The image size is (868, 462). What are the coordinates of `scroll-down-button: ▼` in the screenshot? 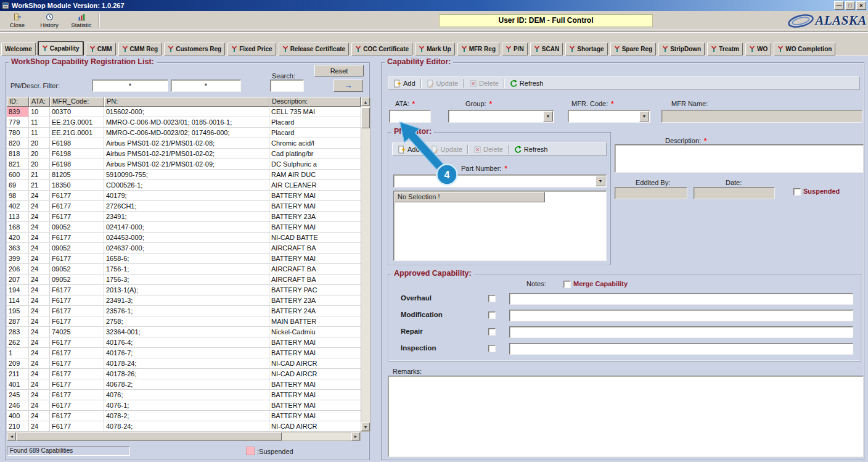 It's located at (366, 427).